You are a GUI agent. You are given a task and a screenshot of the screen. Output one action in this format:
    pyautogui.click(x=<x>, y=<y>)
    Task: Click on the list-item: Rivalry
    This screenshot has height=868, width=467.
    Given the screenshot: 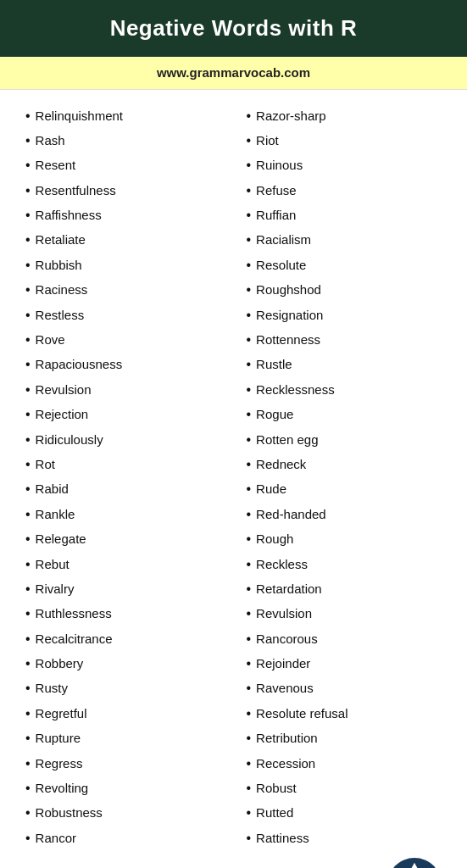 What is the action you would take?
    pyautogui.click(x=127, y=588)
    